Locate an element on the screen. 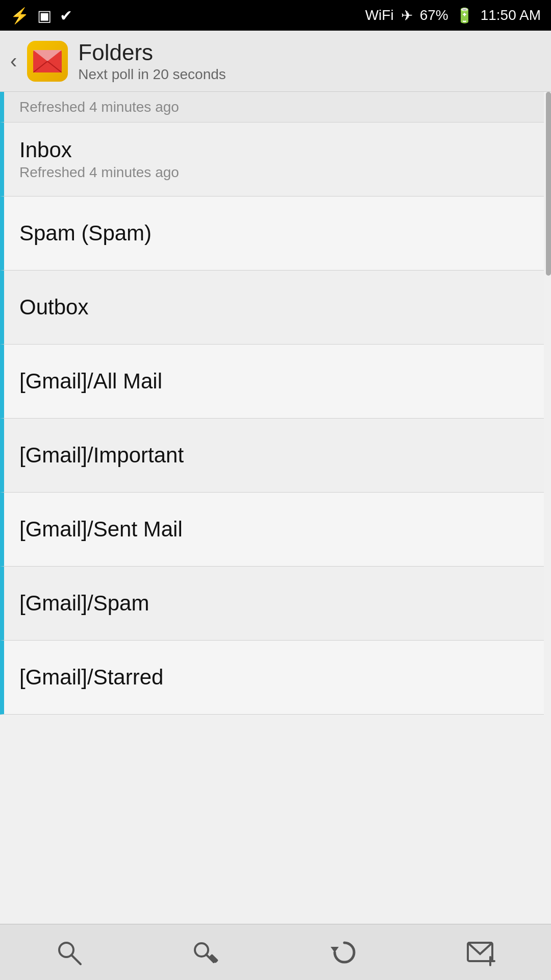 The height and width of the screenshot is (980, 551). usb-icon: ⚡ is located at coordinates (19, 15).